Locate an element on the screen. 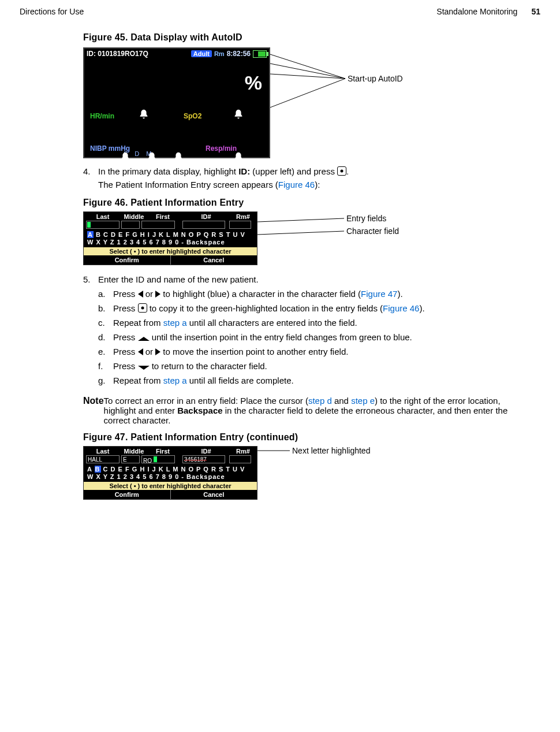  note-label: Note is located at coordinates (94, 410).